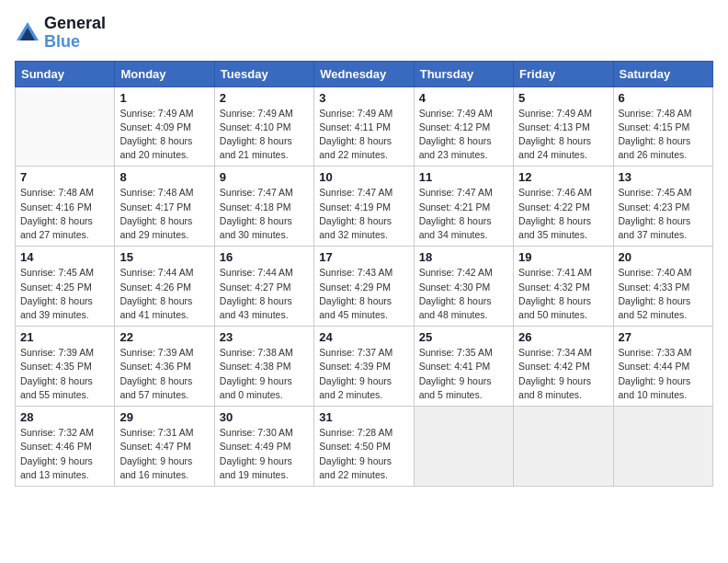  I want to click on day-number: 18, so click(463, 258).